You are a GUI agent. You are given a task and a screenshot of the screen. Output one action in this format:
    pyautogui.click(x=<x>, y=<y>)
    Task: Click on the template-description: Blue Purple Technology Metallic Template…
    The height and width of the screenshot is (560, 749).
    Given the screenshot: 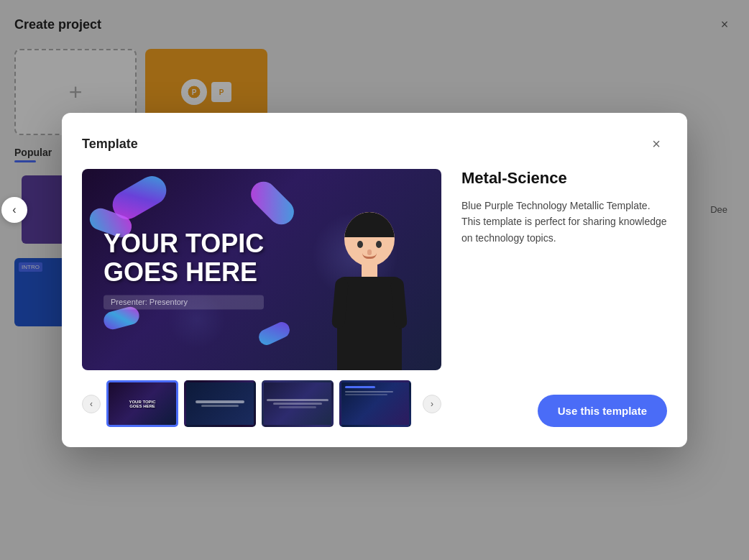 What is the action you would take?
    pyautogui.click(x=564, y=221)
    